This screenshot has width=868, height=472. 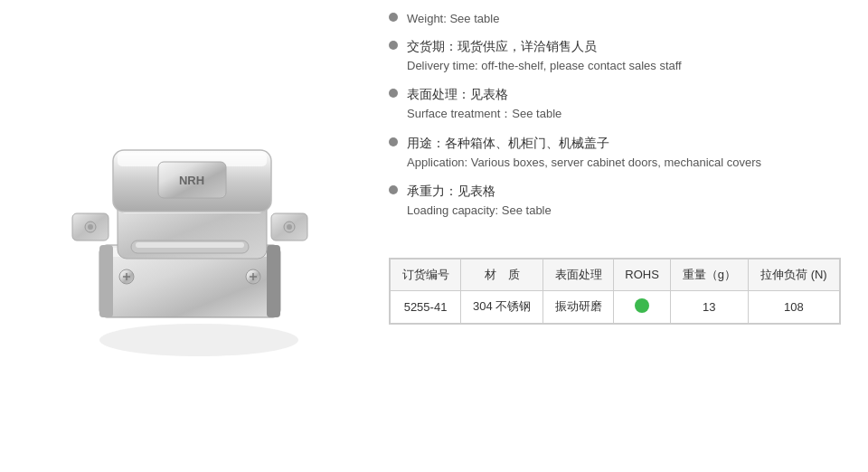 I want to click on spec-surface-content: 表面处理：见表格 Surface treatment：See table, so click(x=485, y=104).